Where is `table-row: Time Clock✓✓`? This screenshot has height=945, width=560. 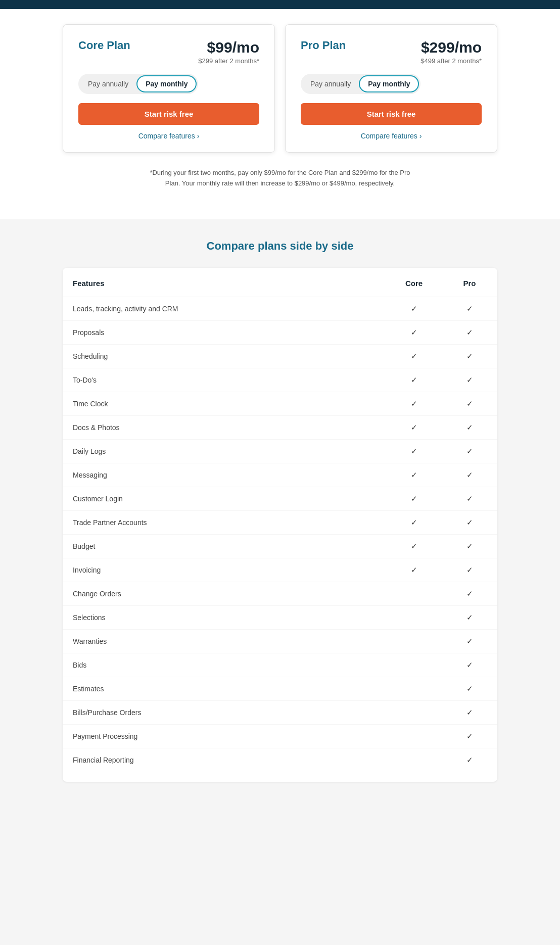
table-row: Time Clock✓✓ is located at coordinates (280, 403).